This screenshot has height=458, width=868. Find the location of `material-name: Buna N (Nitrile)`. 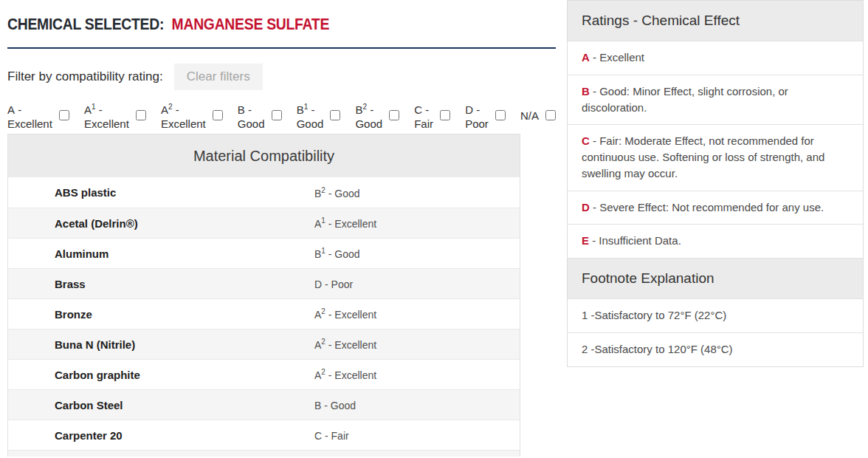

material-name: Buna N (Nitrile) is located at coordinates (72, 344).